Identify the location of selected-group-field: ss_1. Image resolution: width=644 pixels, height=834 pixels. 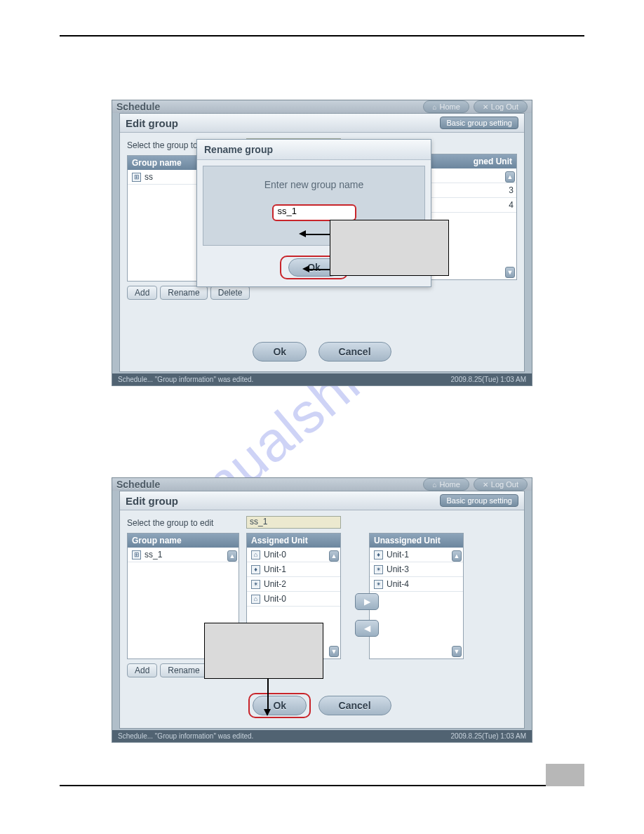
(293, 522).